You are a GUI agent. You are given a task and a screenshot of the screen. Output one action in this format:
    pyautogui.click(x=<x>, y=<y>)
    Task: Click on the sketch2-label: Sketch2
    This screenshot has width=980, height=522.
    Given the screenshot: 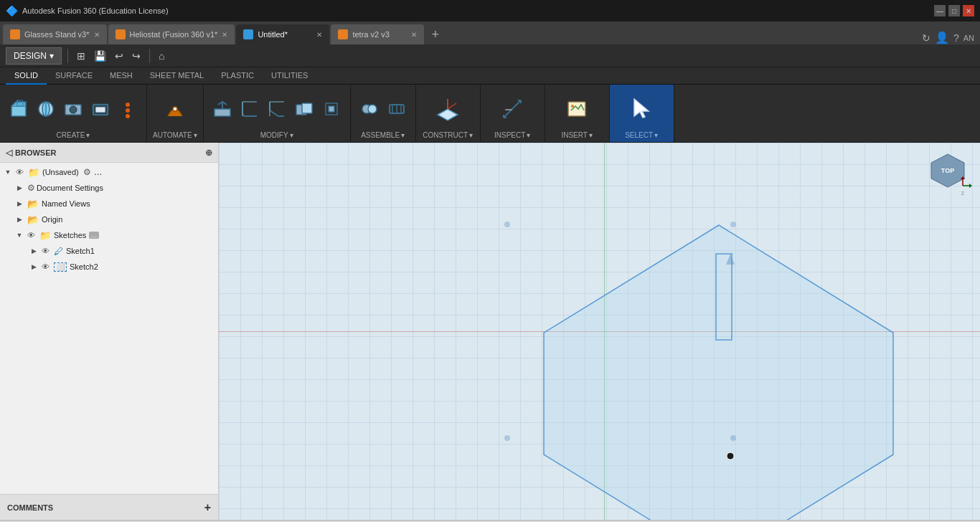 What is the action you would take?
    pyautogui.click(x=84, y=267)
    